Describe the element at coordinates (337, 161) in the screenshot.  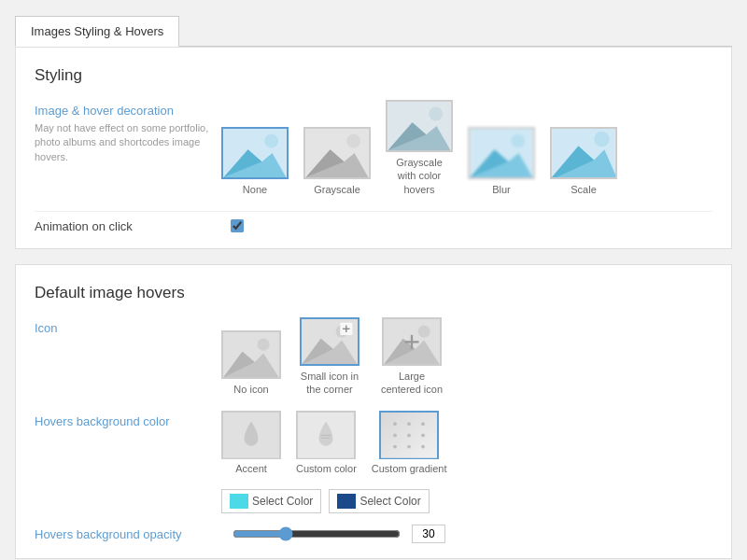
I see `option-grayscale: Grayscale` at that location.